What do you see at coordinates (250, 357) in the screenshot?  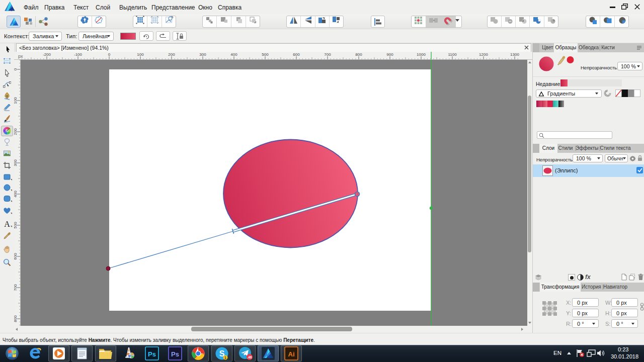 I see `svg-text: .46` at bounding box center [250, 357].